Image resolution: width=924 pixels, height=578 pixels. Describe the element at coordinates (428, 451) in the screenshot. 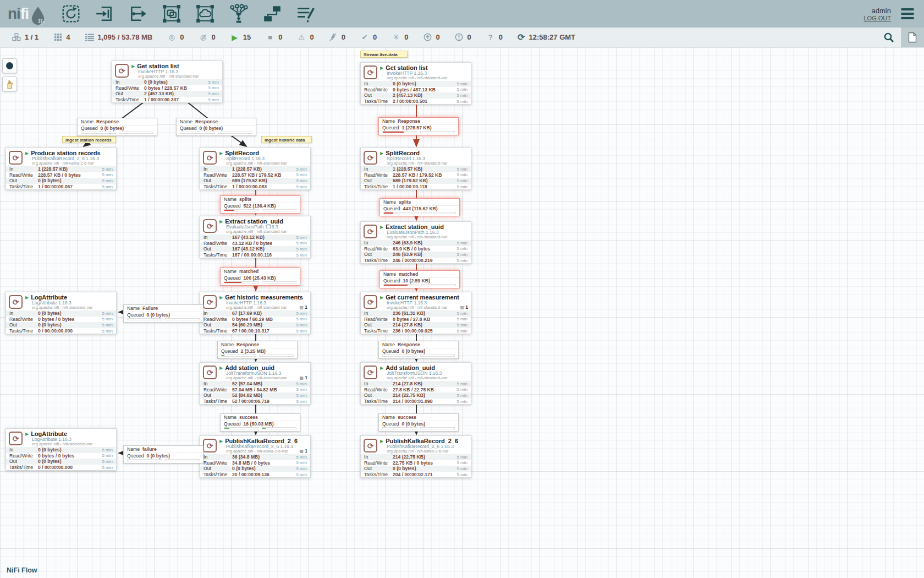

I see `processor-bundle: org.apache.nifi - nifi-kafka-2-6-nar` at that location.